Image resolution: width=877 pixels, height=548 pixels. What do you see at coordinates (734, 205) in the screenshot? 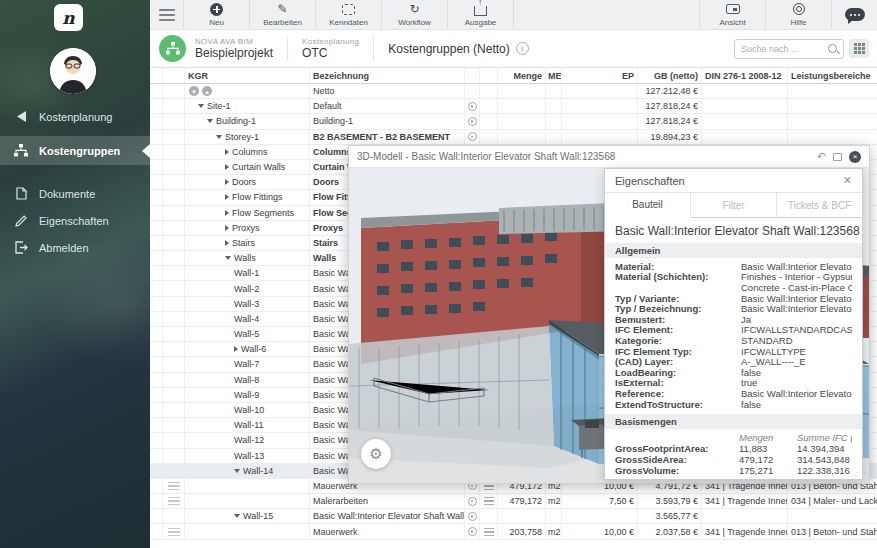
I see `tab-filter: Filter` at bounding box center [734, 205].